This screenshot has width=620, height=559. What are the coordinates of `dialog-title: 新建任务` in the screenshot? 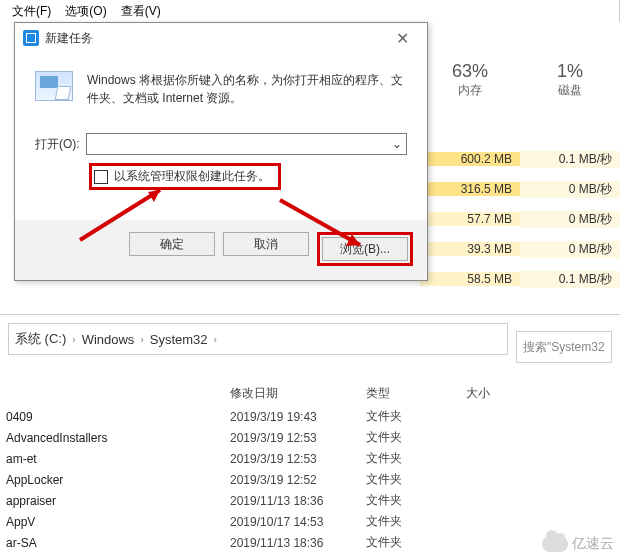 It's located at (69, 38).